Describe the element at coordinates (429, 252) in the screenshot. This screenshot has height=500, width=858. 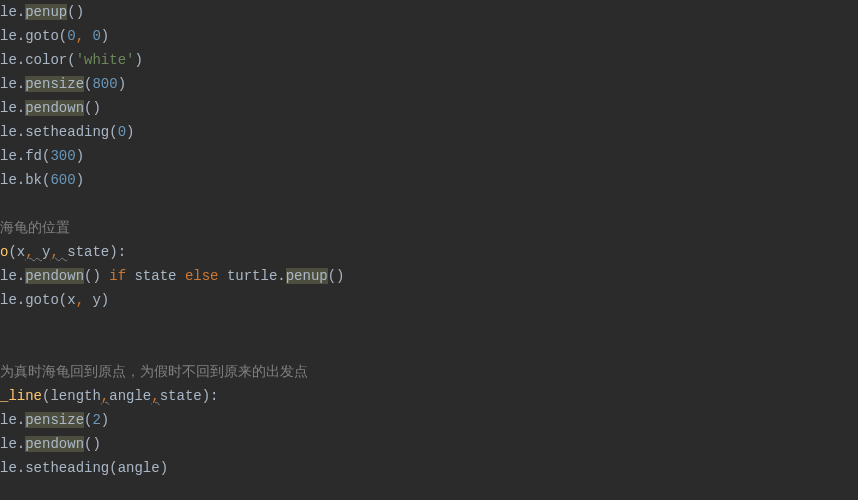
I see `code-line: o(x, y, state):` at that location.